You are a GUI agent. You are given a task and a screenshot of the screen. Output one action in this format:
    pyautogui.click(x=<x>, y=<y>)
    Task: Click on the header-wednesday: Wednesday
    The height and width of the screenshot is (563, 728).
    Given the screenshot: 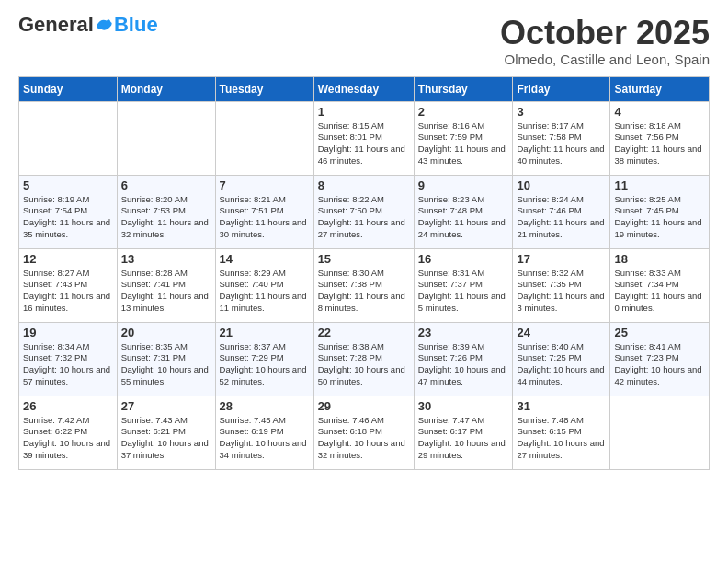 What is the action you would take?
    pyautogui.click(x=364, y=88)
    